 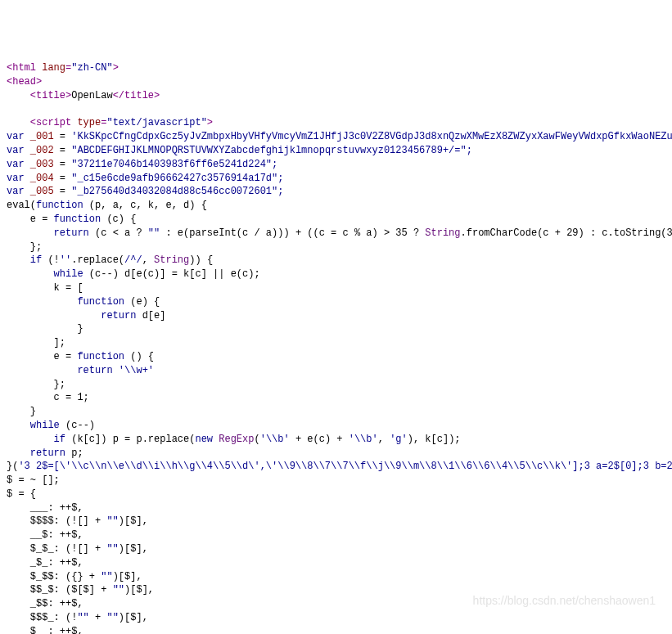 What do you see at coordinates (21, 494) in the screenshot?
I see `s-line2: $ = {` at bounding box center [21, 494].